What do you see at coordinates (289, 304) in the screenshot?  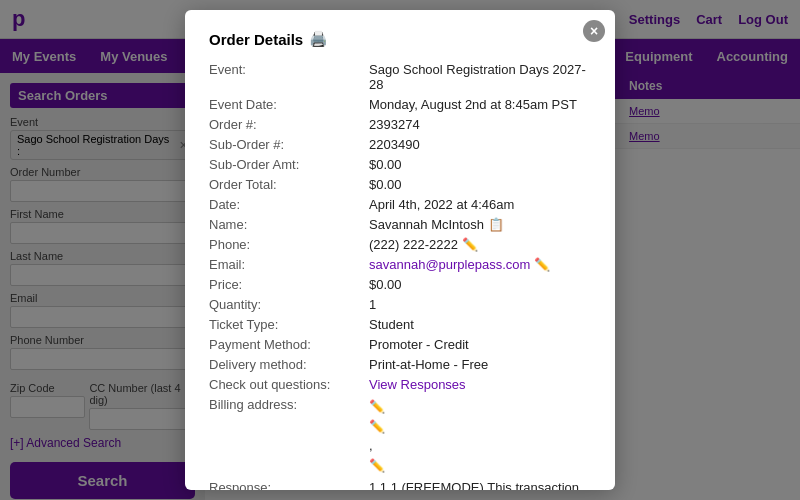 I see `modal-label-quantity: Quantity:` at bounding box center [289, 304].